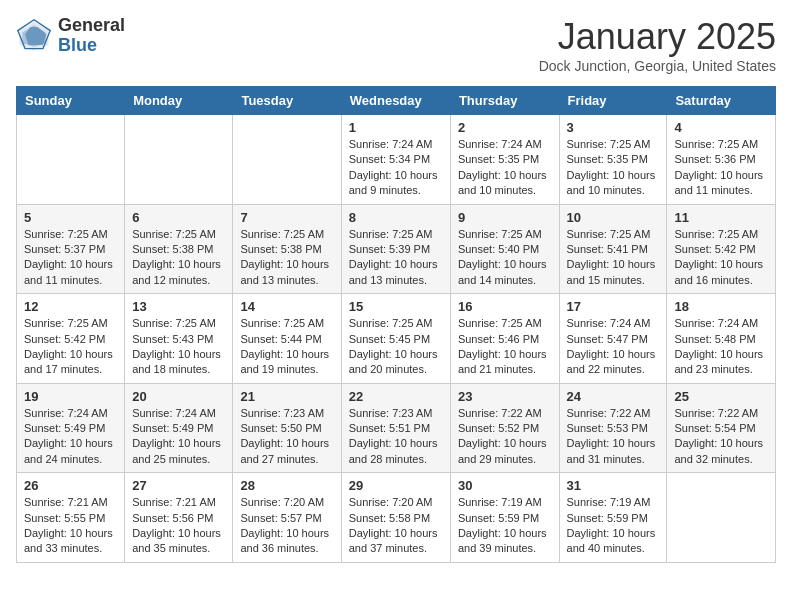 Image resolution: width=792 pixels, height=612 pixels. What do you see at coordinates (287, 518) in the screenshot?
I see `calendar-cell: 28Sunrise: 7:20 AM Sunset: 5:57 PM Dayli…` at bounding box center [287, 518].